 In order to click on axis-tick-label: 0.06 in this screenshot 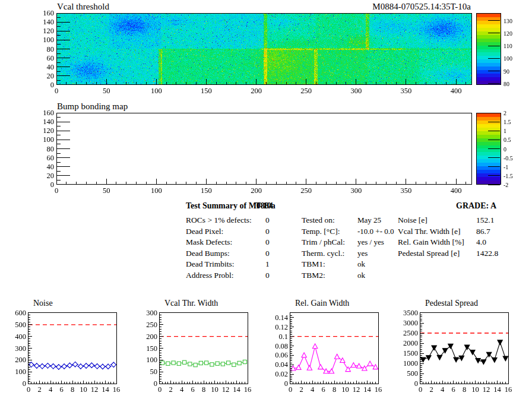, I will do `click(273, 355)`.